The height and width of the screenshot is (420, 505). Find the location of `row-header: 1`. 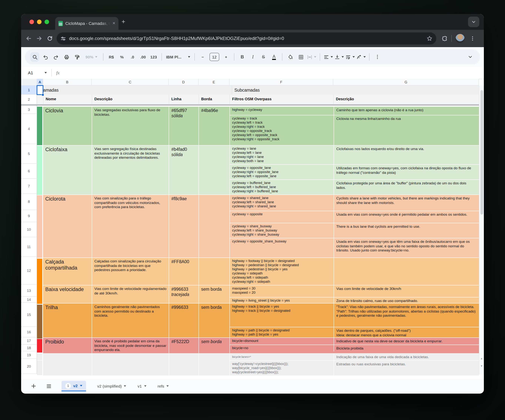

row-header: 1 is located at coordinates (29, 90).